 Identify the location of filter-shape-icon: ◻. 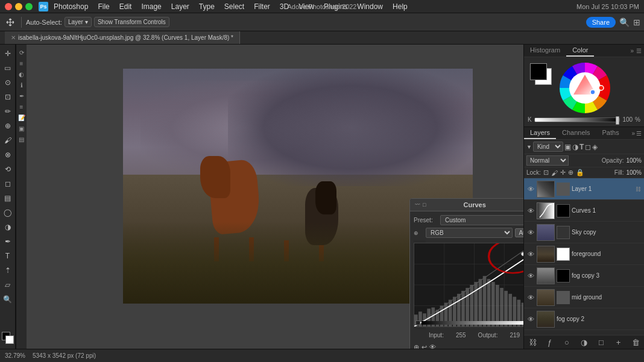
(588, 147).